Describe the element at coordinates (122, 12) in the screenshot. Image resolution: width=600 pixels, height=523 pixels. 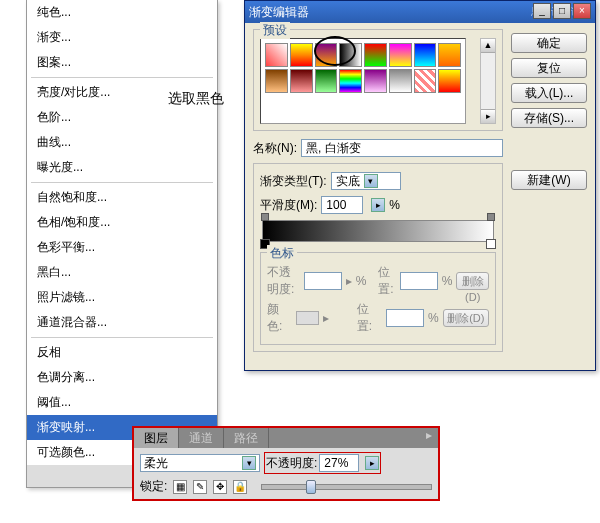
I see `menu-item: 纯色...` at that location.